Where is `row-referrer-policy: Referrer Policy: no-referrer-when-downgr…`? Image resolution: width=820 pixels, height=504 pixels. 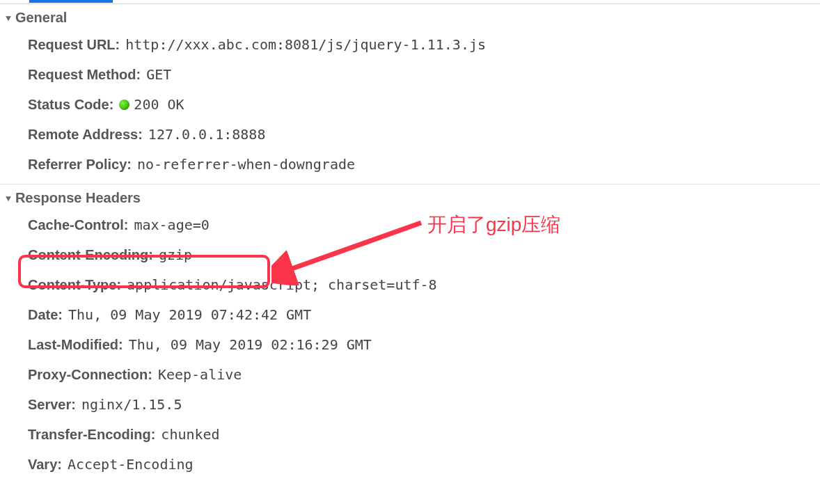
row-referrer-policy: Referrer Policy: no-referrer-when-downgr… is located at coordinates (410, 164).